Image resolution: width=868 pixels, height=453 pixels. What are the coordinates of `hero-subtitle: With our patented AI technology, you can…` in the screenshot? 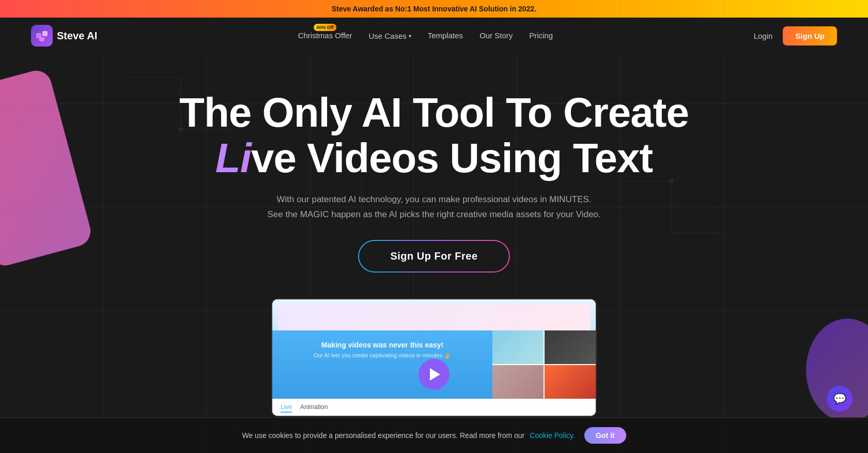 It's located at (434, 207).